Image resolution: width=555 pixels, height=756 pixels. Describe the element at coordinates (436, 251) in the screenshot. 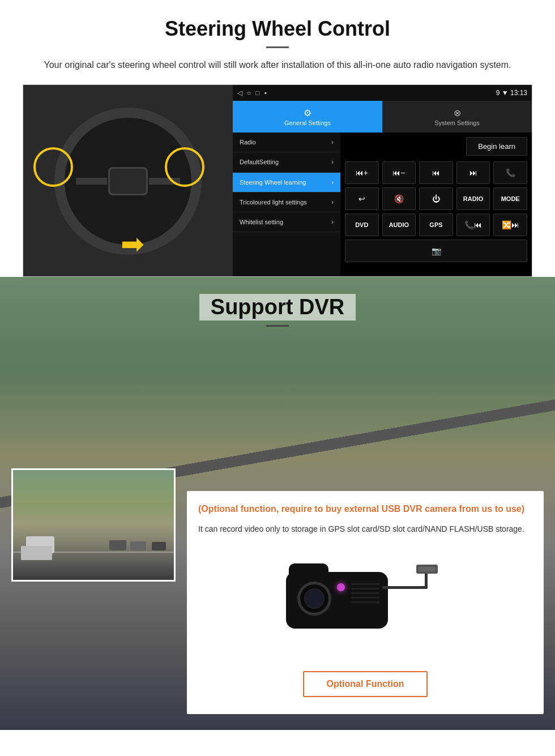

I see `camera-button: 📷` at that location.